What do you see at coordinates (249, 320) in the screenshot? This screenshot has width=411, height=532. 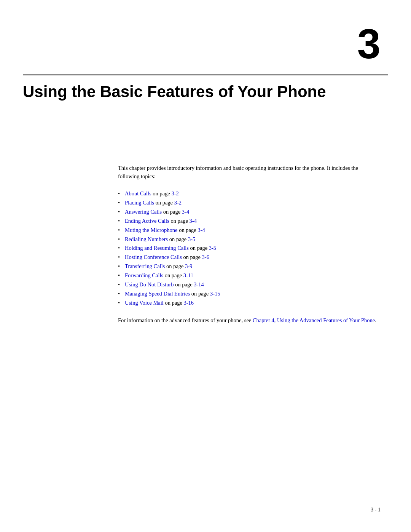 I see `footer-paragraph: For information on the advanced features…` at bounding box center [249, 320].